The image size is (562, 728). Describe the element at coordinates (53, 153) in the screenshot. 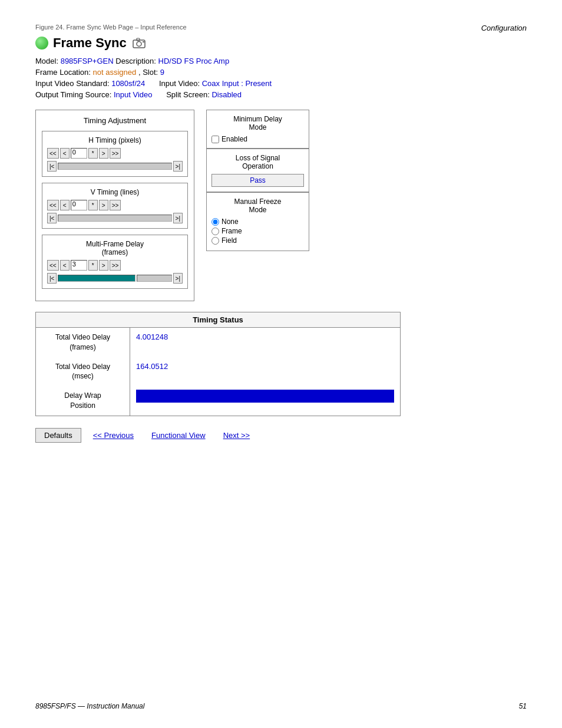

I see `h-timing-btn-ll: <<` at that location.